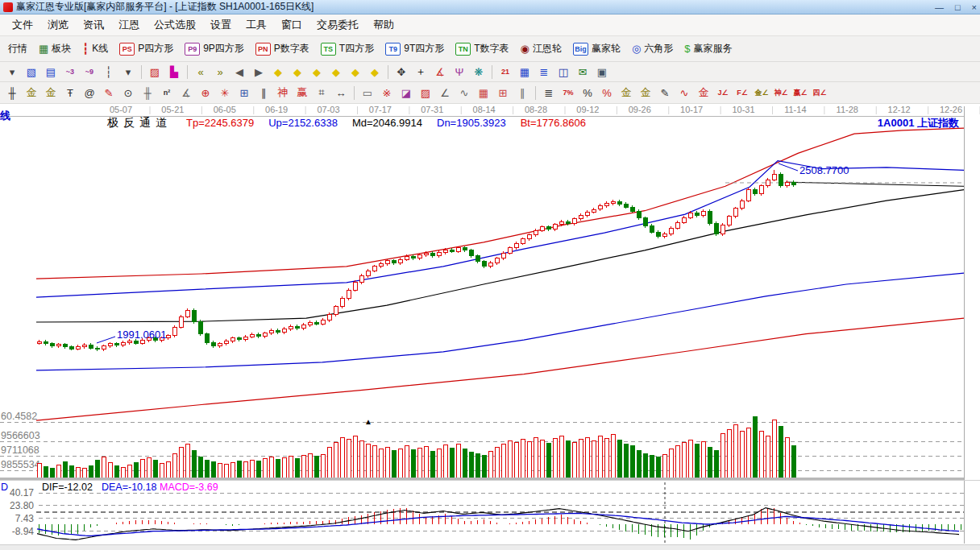  What do you see at coordinates (421, 72) in the screenshot?
I see `crosshair-icon: ＋` at bounding box center [421, 72].